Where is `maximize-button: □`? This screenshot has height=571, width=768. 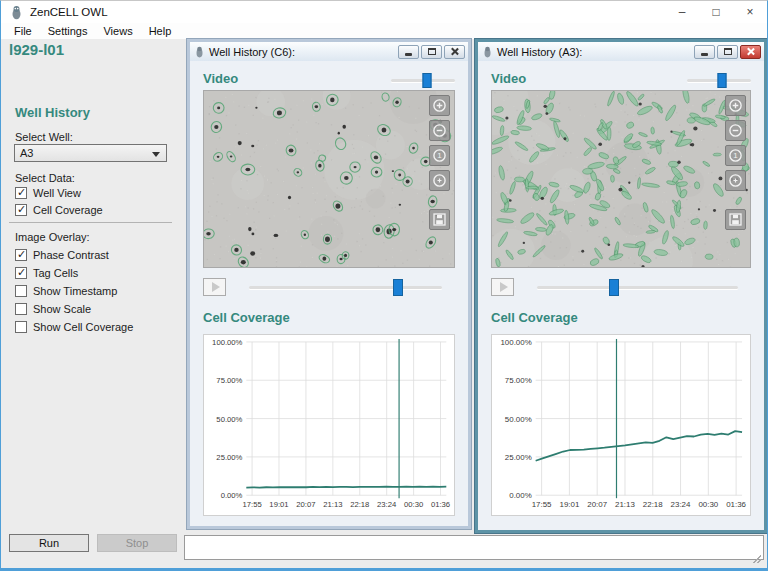
maximize-button: □ is located at coordinates (716, 12).